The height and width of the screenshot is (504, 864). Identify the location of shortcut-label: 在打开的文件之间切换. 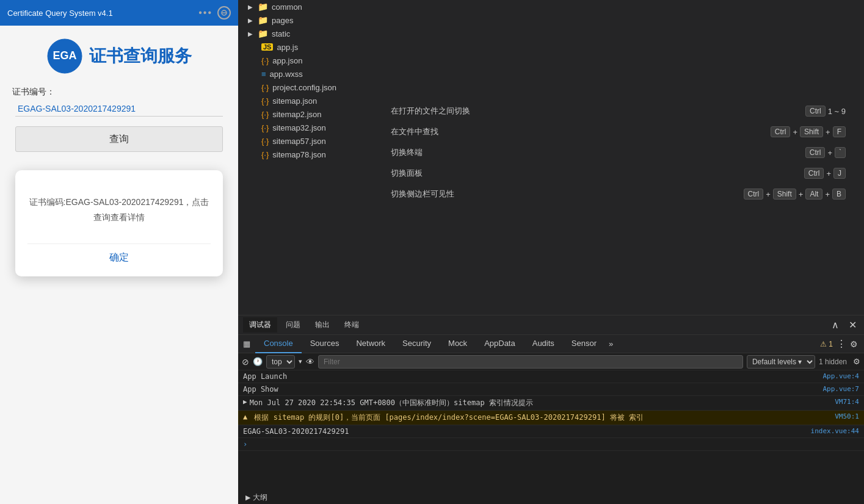
(430, 111).